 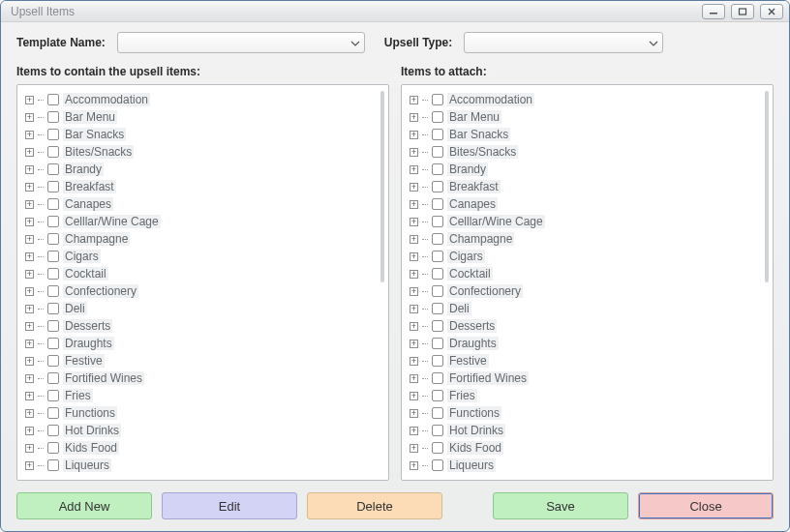 What do you see at coordinates (743, 12) in the screenshot?
I see `maximize-button` at bounding box center [743, 12].